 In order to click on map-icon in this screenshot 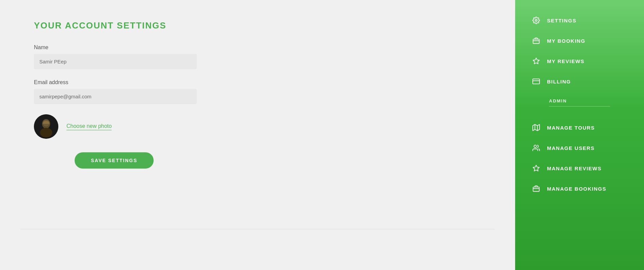, I will do `click(536, 128)`.